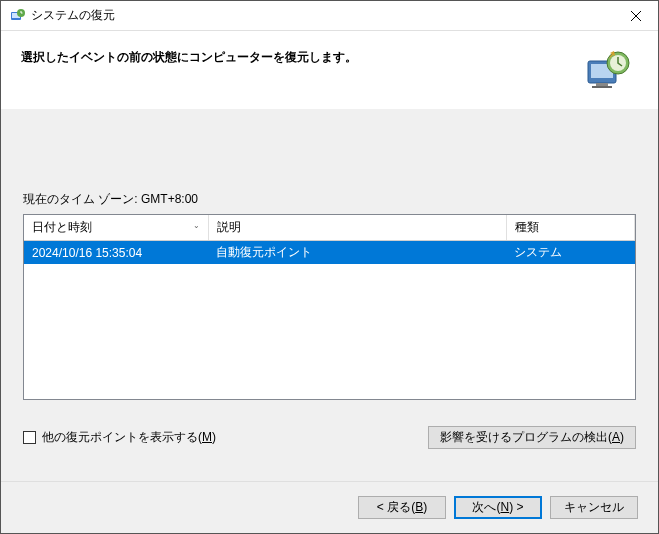 This screenshot has height=534, width=659. What do you see at coordinates (330, 16) in the screenshot?
I see `titlebar: システムの復元` at bounding box center [330, 16].